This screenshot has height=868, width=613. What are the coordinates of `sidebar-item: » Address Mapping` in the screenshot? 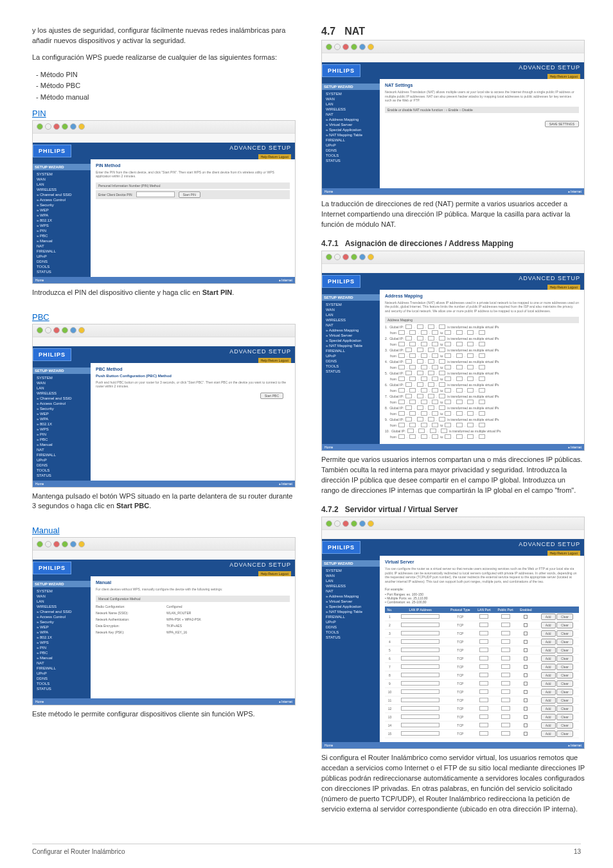 It's located at (351, 120).